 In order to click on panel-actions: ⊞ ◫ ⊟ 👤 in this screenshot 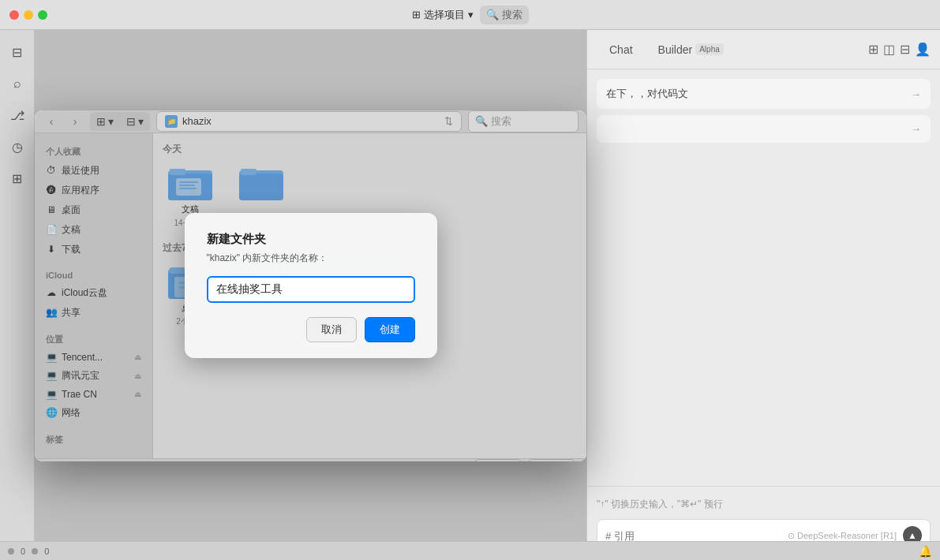, I will do `click(900, 49)`.